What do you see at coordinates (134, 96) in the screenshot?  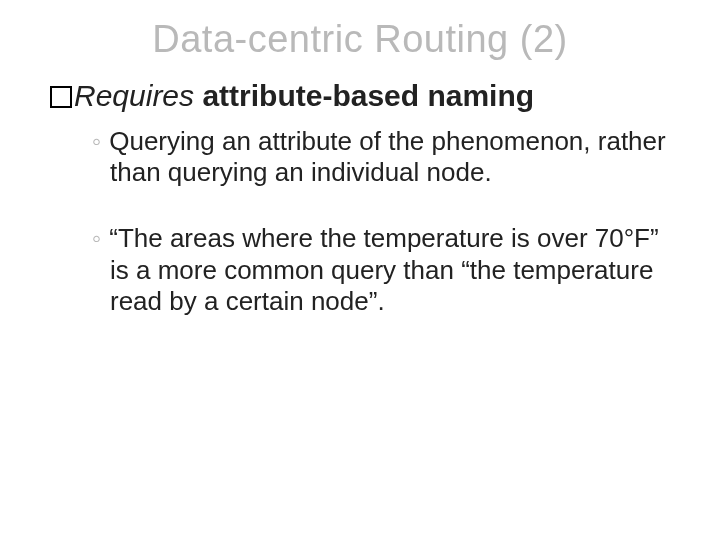 I see `lead-requires: Requires` at bounding box center [134, 96].